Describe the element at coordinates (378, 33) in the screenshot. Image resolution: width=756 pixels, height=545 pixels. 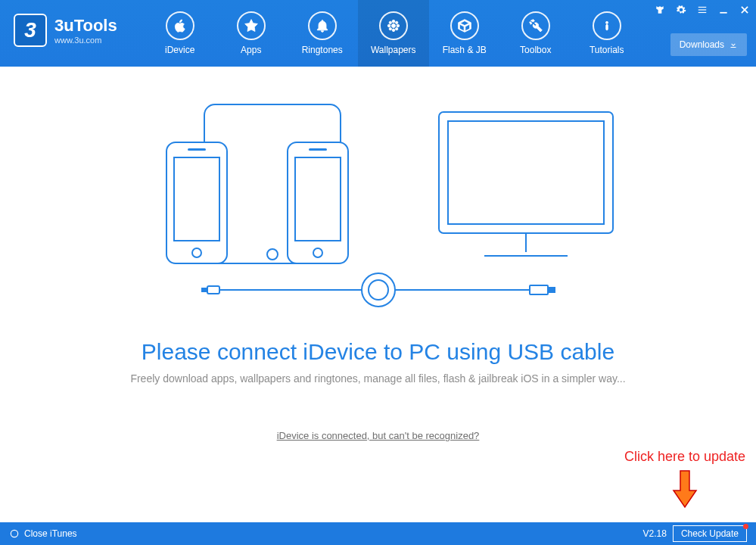
I see `header: 3 3uTools www.3u.com iDevice Apps` at that location.